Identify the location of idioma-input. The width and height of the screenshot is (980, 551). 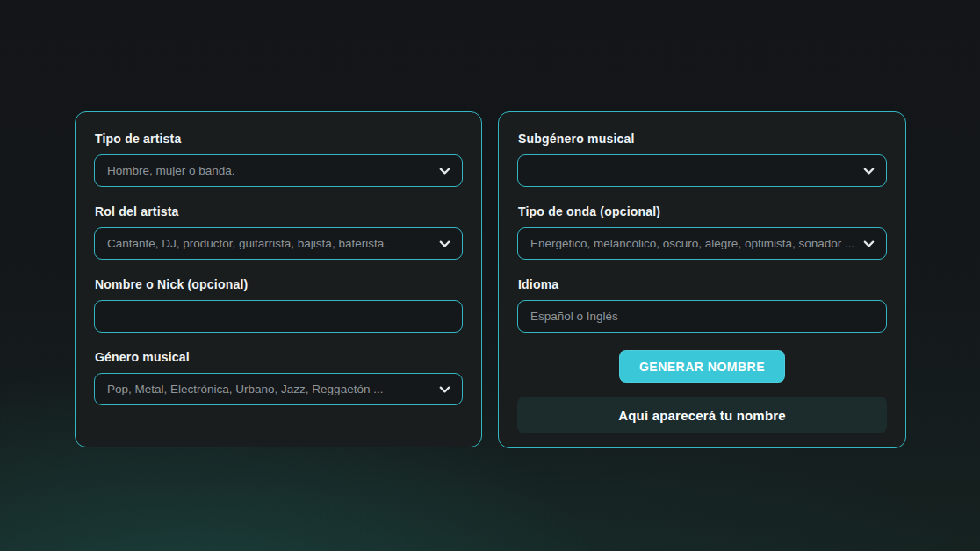
(703, 316).